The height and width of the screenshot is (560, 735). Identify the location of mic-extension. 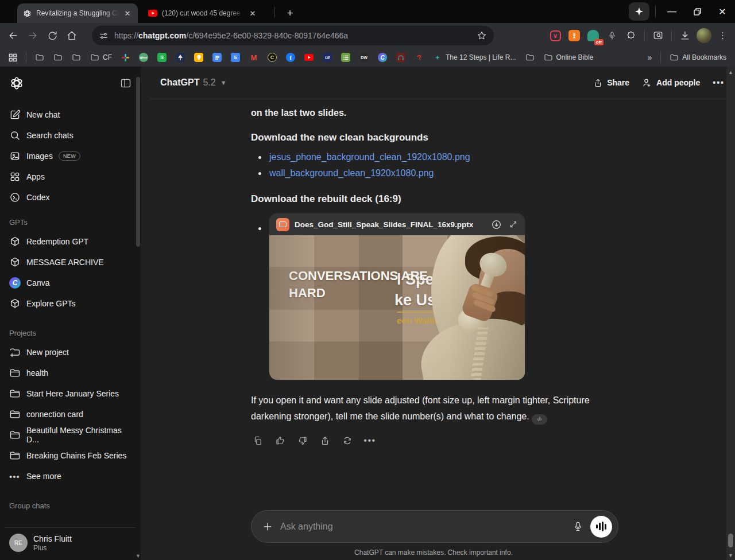
(612, 36).